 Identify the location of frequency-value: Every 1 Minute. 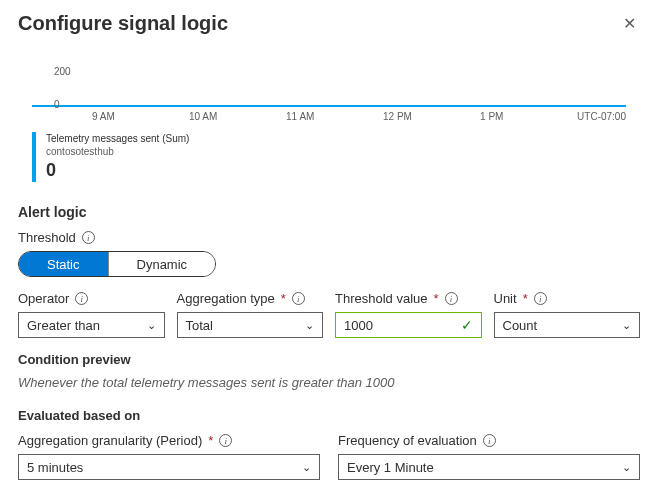
(390, 468).